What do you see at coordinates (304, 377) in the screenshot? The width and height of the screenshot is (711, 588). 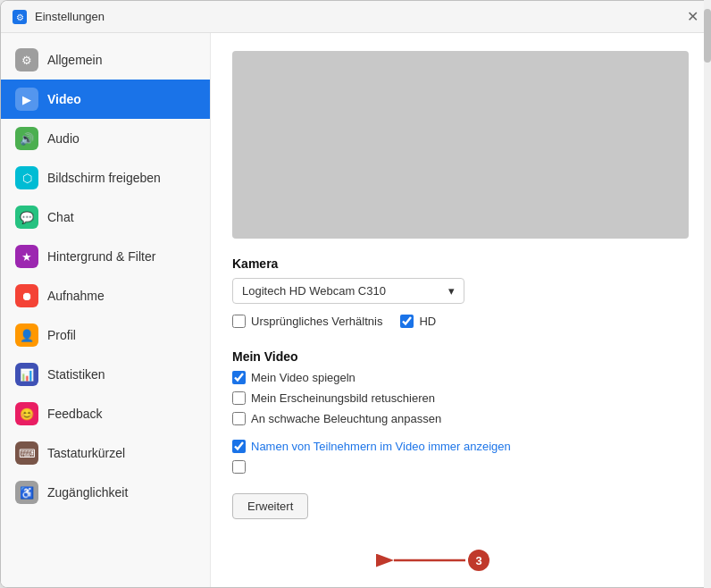 I see `spiegeln-label: Mein Video spiegeln` at bounding box center [304, 377].